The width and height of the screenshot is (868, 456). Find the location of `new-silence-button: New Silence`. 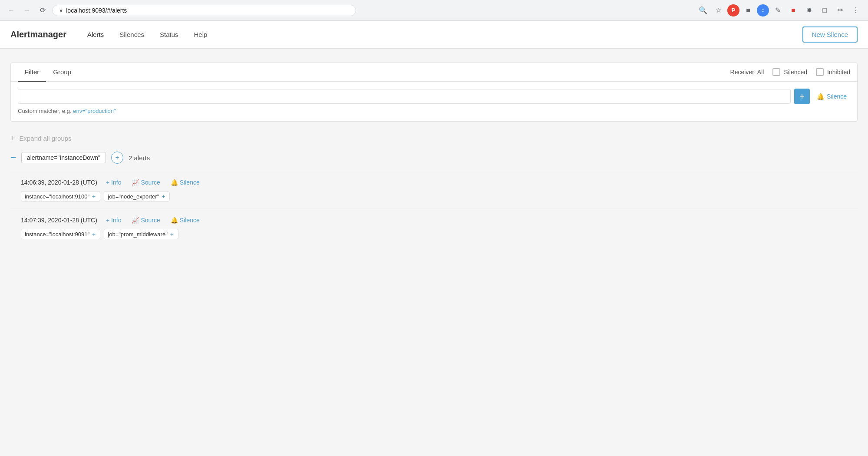

new-silence-button: New Silence is located at coordinates (830, 35).